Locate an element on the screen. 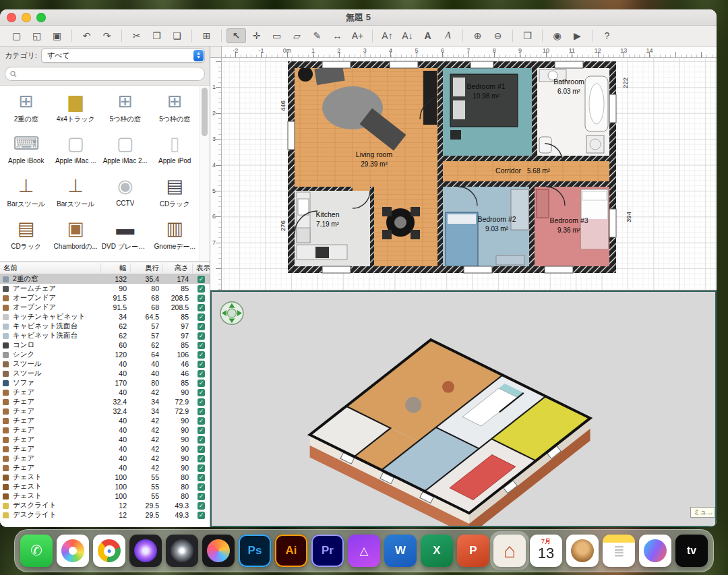  furniture-row: ソファ 170 80 85 ✓ is located at coordinates (105, 383).